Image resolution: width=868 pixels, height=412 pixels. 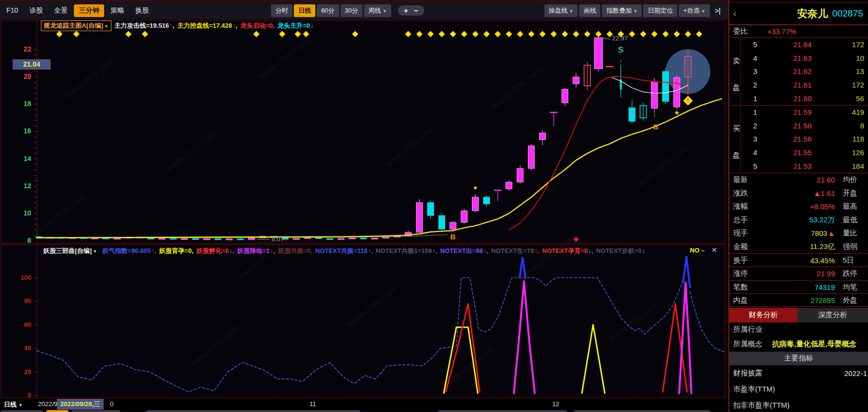 What do you see at coordinates (406, 11) in the screenshot?
I see `zoom-in-button: +` at bounding box center [406, 11].